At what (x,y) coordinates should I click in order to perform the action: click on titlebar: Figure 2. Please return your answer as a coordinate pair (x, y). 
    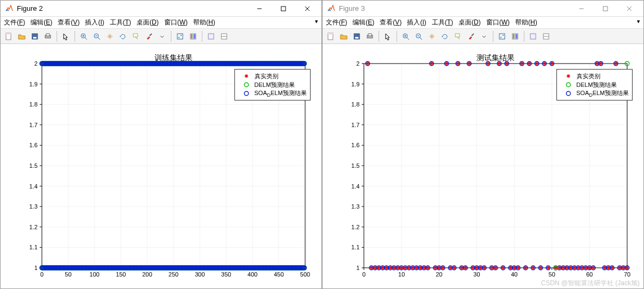
    Looking at the image, I should click on (161, 9).